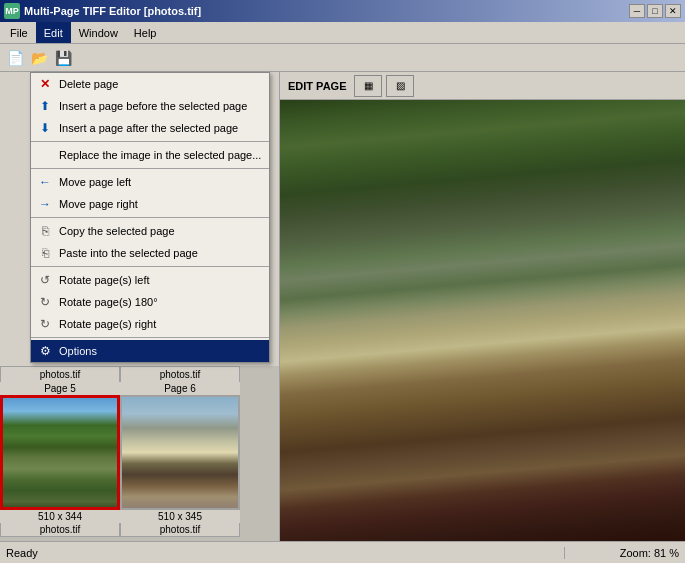 This screenshot has height=563, width=685. I want to click on toolbar-btn-2: 📂, so click(39, 58).